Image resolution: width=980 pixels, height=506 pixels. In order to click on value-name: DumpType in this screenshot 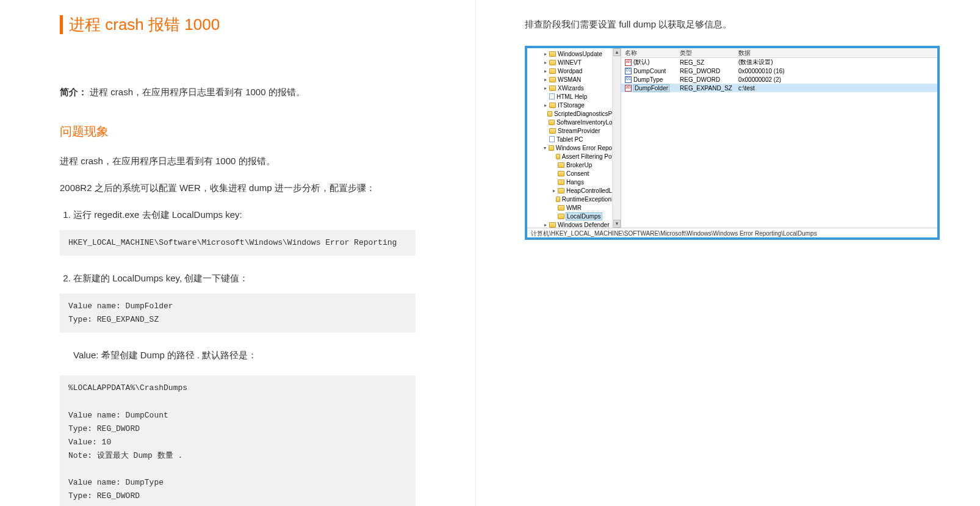, I will do `click(648, 79)`.